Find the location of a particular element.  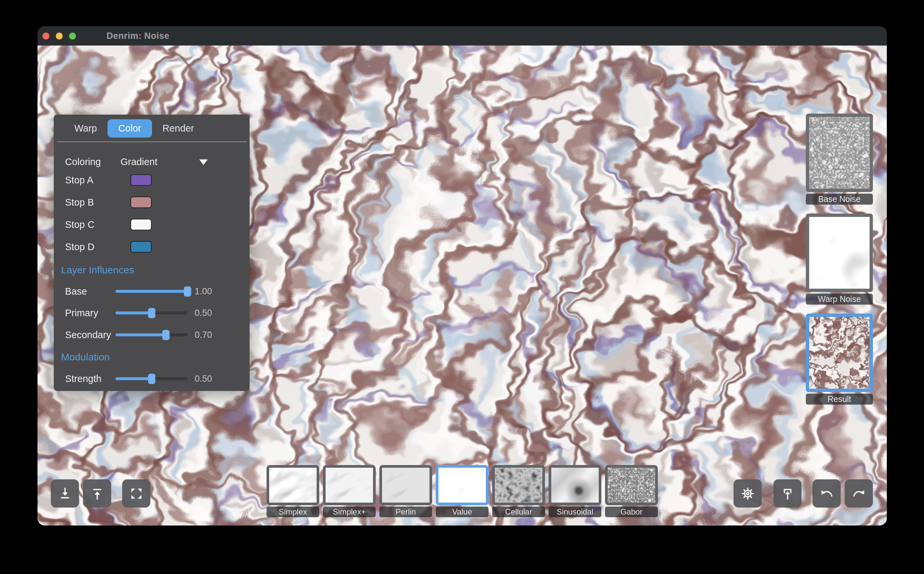

panel-divider is located at coordinates (152, 142).